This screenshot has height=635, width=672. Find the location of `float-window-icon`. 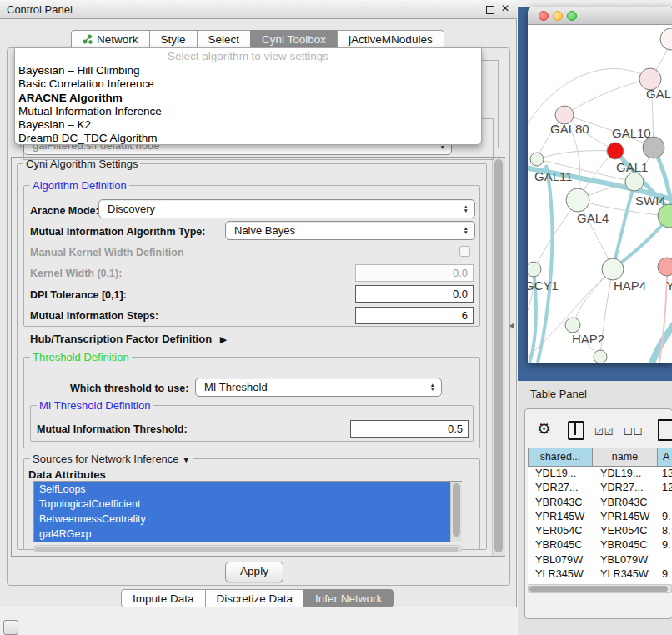

float-window-icon is located at coordinates (490, 10).